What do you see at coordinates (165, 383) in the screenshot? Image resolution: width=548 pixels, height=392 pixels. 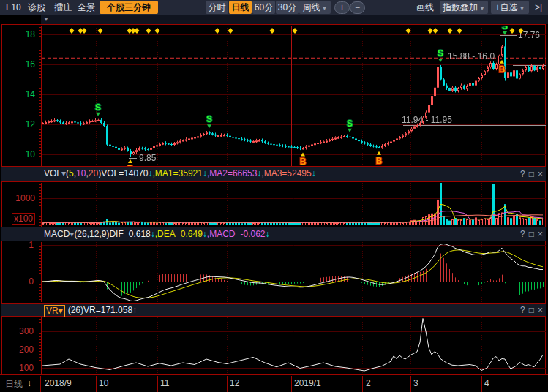 I see `month-label: 11` at bounding box center [165, 383].